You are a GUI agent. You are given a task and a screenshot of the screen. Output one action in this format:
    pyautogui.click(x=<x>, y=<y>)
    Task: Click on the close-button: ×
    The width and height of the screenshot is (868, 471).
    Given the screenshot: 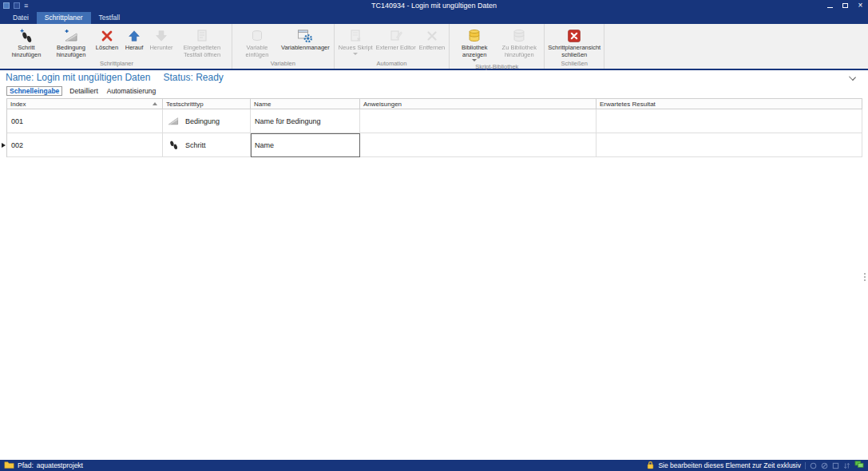 What is the action you would take?
    pyautogui.click(x=861, y=6)
    